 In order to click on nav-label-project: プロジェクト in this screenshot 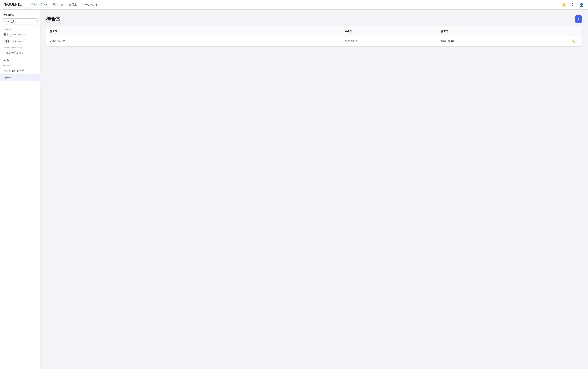, I will do `click(38, 5)`.